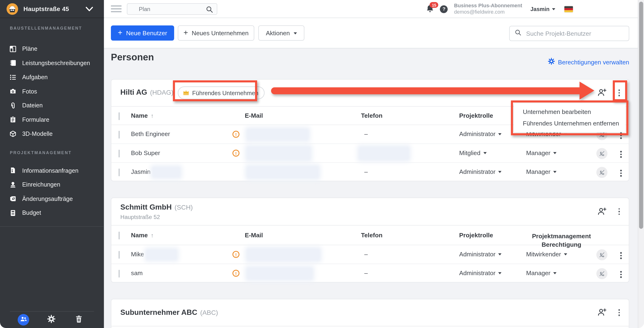  What do you see at coordinates (52, 49) in the screenshot?
I see `sidebar-item-plaene: Pläne` at bounding box center [52, 49].